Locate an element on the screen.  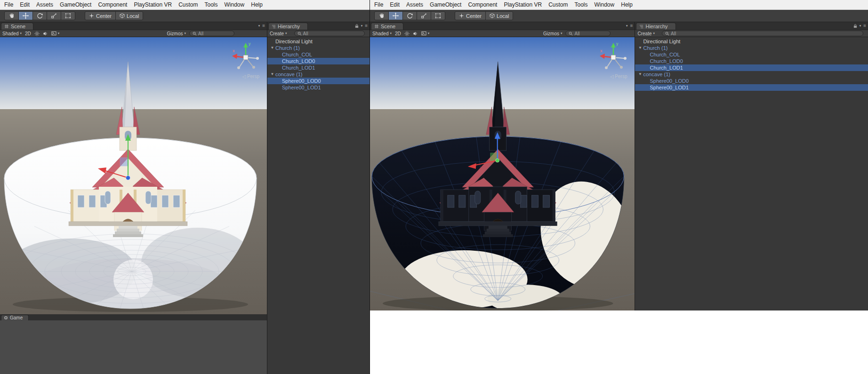
scene-toolbar: Shaded▾ 2D ▾ Gizmos▾ All is located at coordinates (134, 34).